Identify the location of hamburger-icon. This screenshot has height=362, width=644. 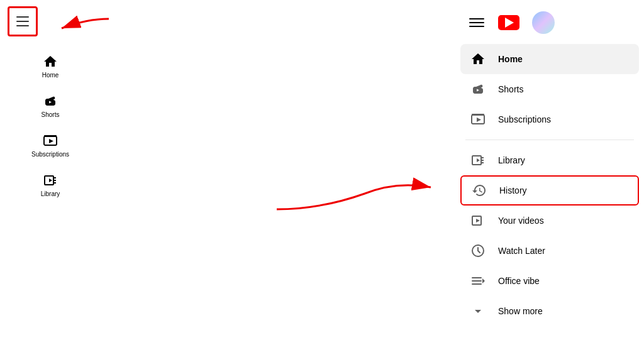
(23, 21).